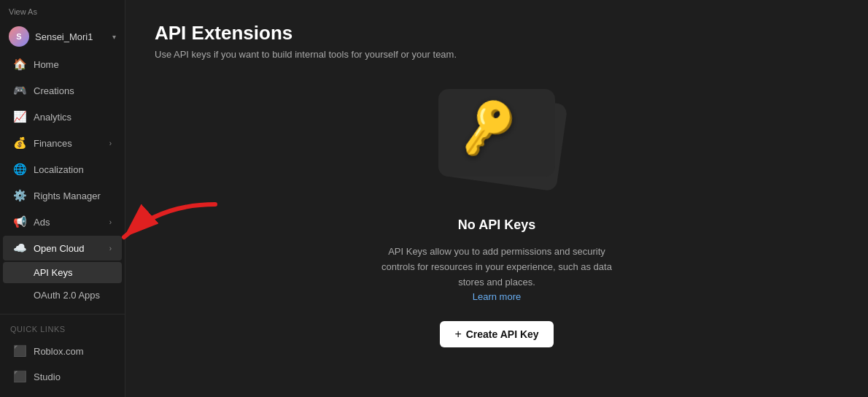 The height and width of the screenshot is (397, 868). Describe the element at coordinates (73, 196) in the screenshot. I see `sidebar-item-label: Rights Manager` at that location.